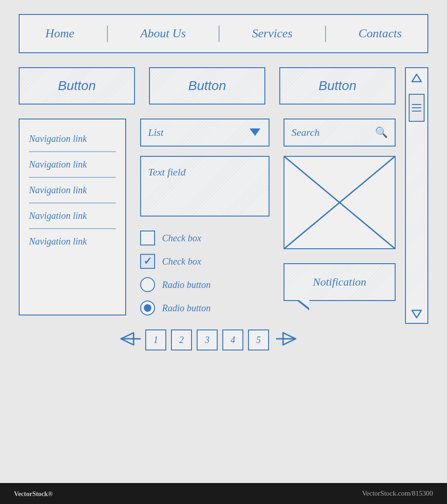 Image resolution: width=447 pixels, height=504 pixels. Describe the element at coordinates (205, 133) in the screenshot. I see `dropdown: List` at that location.